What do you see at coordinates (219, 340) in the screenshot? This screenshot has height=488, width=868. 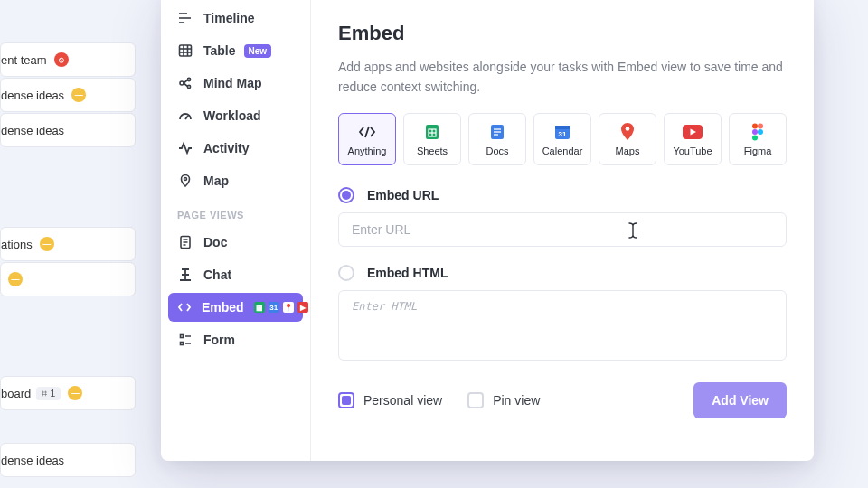 I see `sidebar-item-label: Form` at bounding box center [219, 340].